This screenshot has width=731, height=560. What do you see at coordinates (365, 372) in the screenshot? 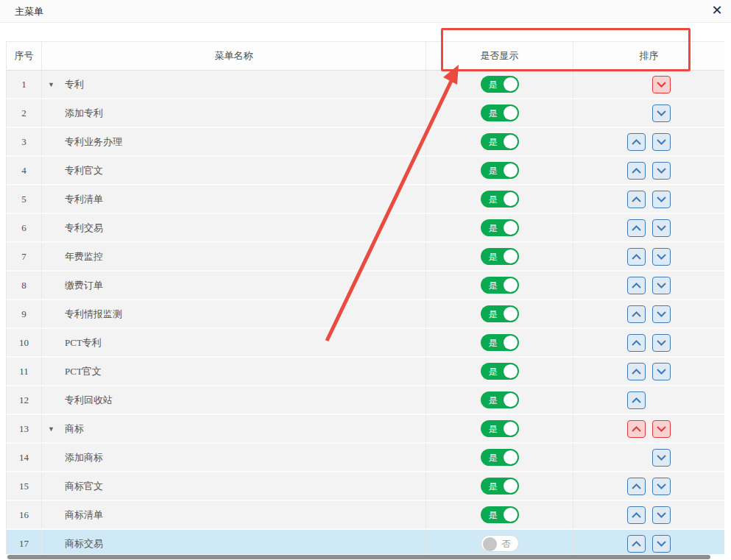
I see `table-row: 11PCT官文是` at bounding box center [365, 372].